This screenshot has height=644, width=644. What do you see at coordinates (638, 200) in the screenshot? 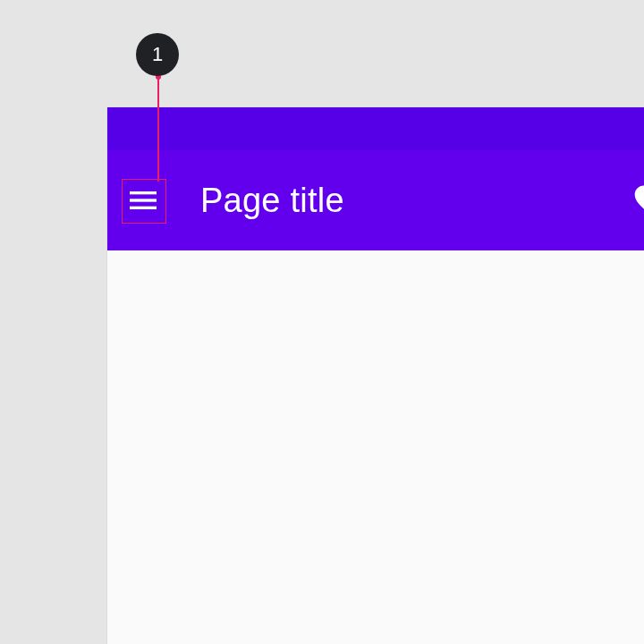
I see `heart-icon` at bounding box center [638, 200].